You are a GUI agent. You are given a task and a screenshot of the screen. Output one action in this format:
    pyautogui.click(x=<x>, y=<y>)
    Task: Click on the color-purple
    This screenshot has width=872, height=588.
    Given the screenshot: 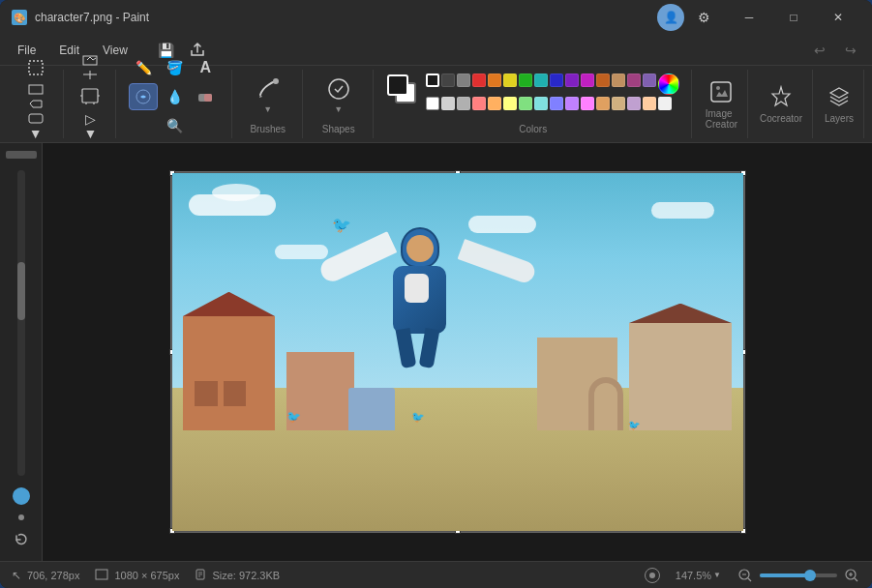 What is the action you would take?
    pyautogui.click(x=572, y=80)
    